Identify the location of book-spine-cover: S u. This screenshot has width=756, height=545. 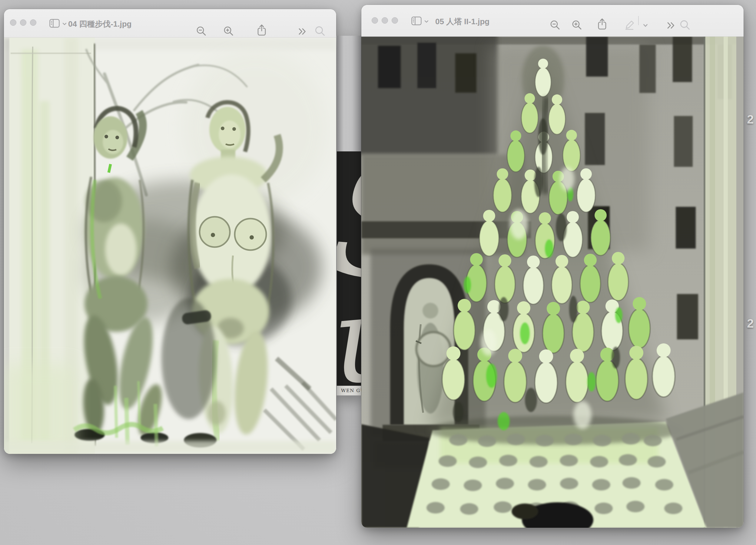
(349, 269).